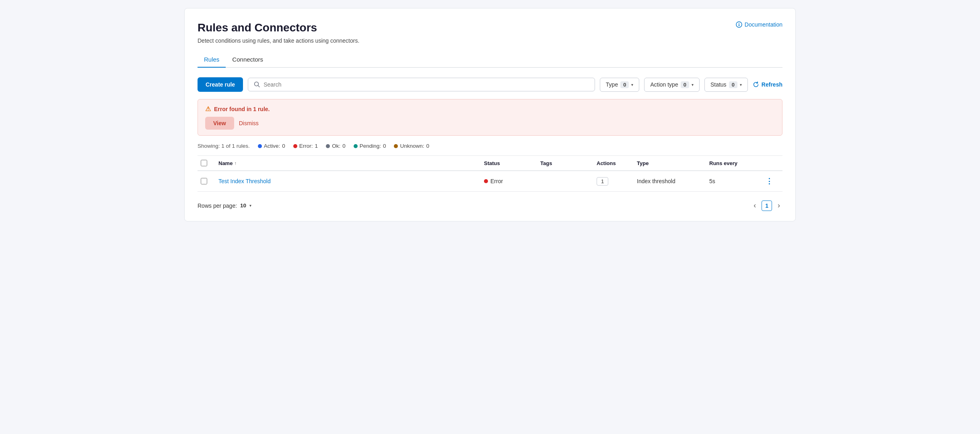  I want to click on stats-row: Showing: 1 of 1 rules. Active: 0 Error: …, so click(490, 146).